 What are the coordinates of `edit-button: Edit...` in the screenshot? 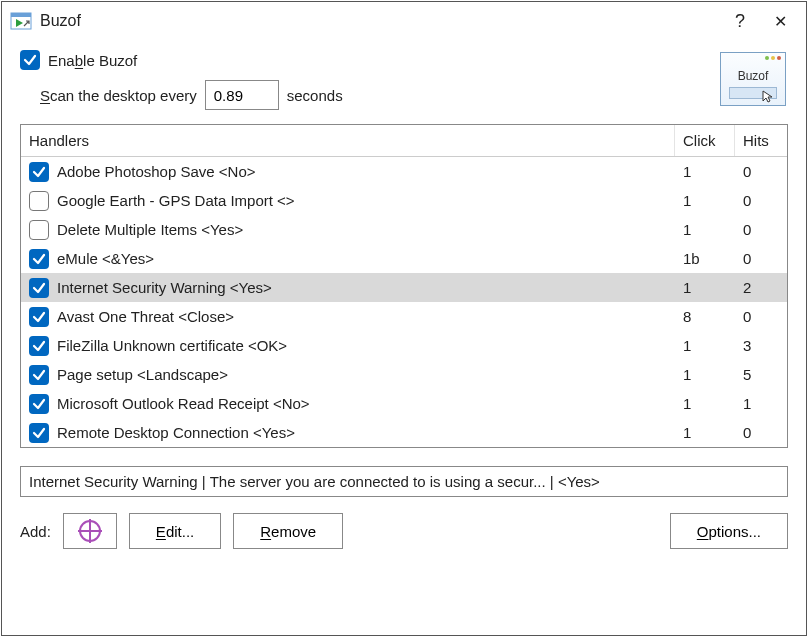 It's located at (175, 531).